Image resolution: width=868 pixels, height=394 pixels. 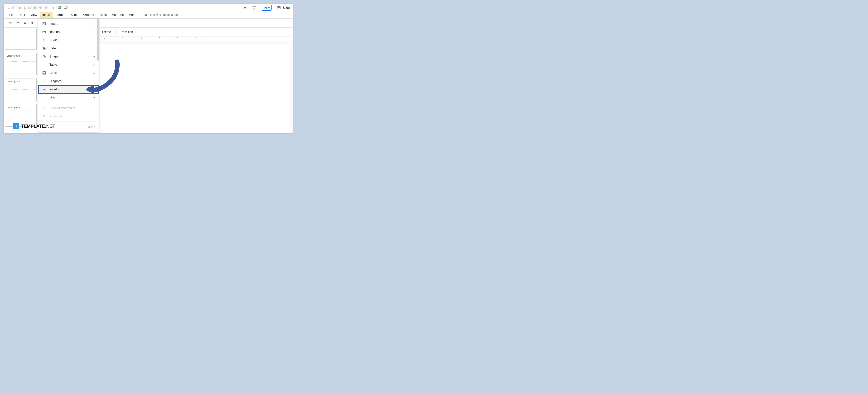 What do you see at coordinates (44, 57) in the screenshot?
I see `shape-icon` at bounding box center [44, 57].